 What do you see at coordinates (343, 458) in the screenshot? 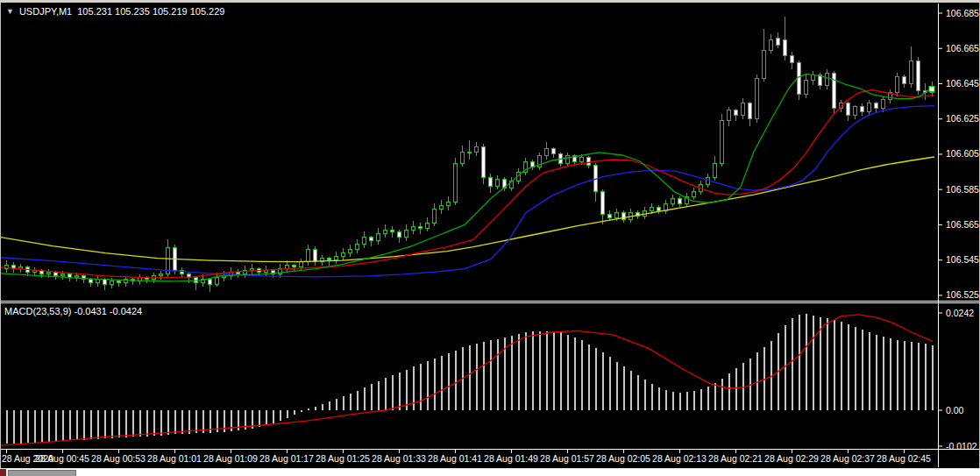
I see `time-axis-label: 28 Aug 01:25` at bounding box center [343, 458].